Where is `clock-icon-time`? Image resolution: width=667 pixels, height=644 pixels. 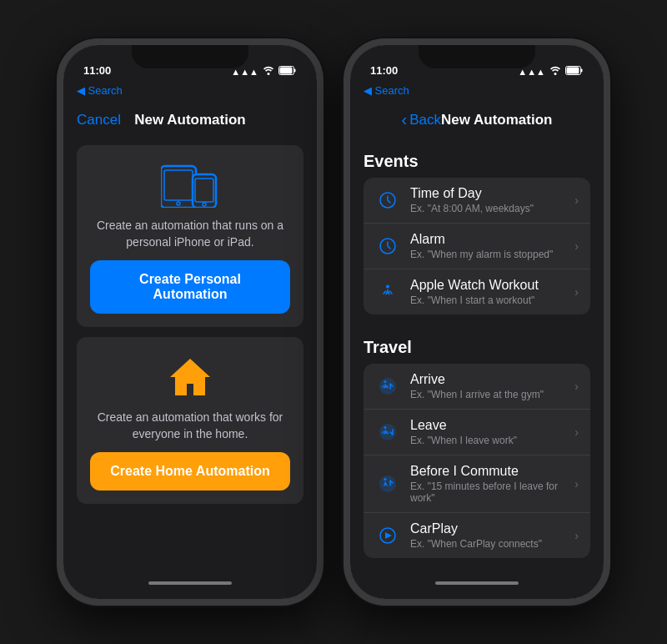 clock-icon-time is located at coordinates (388, 200).